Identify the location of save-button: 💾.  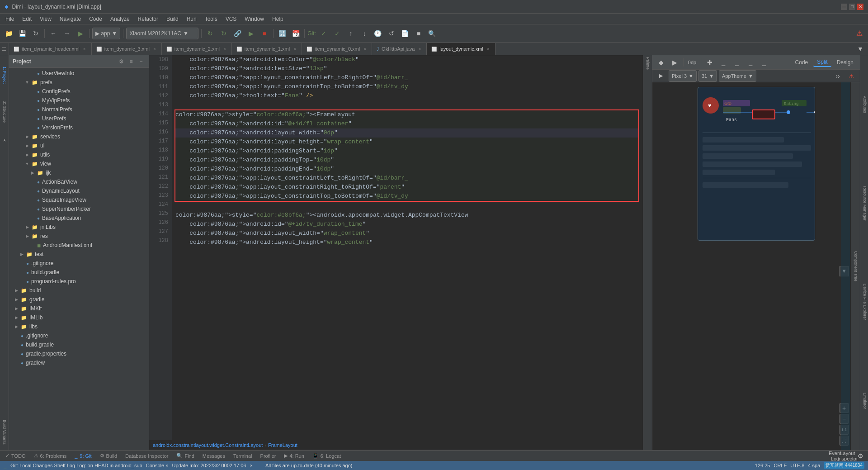
(22, 33).